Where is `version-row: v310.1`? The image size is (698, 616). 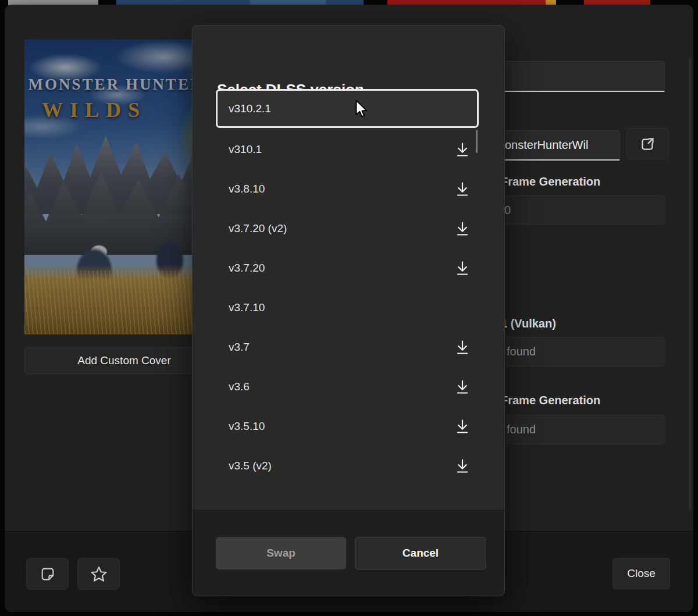
version-row: v310.1 is located at coordinates (347, 149).